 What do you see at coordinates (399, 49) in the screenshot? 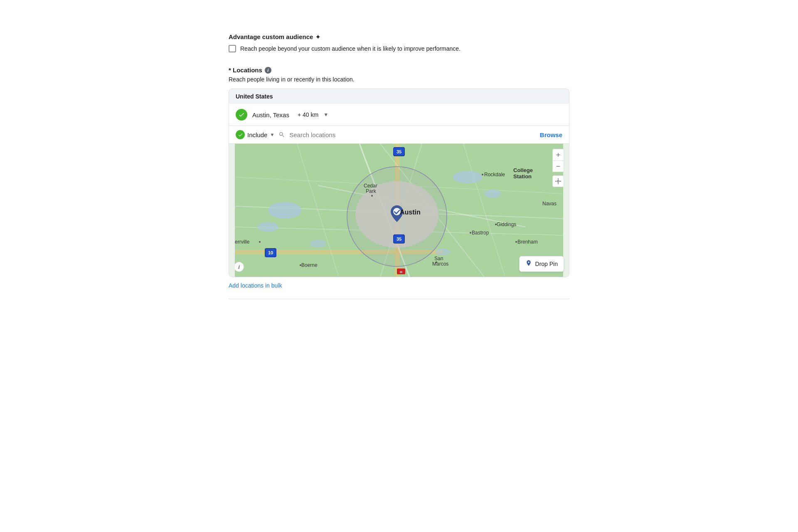
I see `checkbox-row: Reach people beyond your custom audience…` at bounding box center [399, 49].